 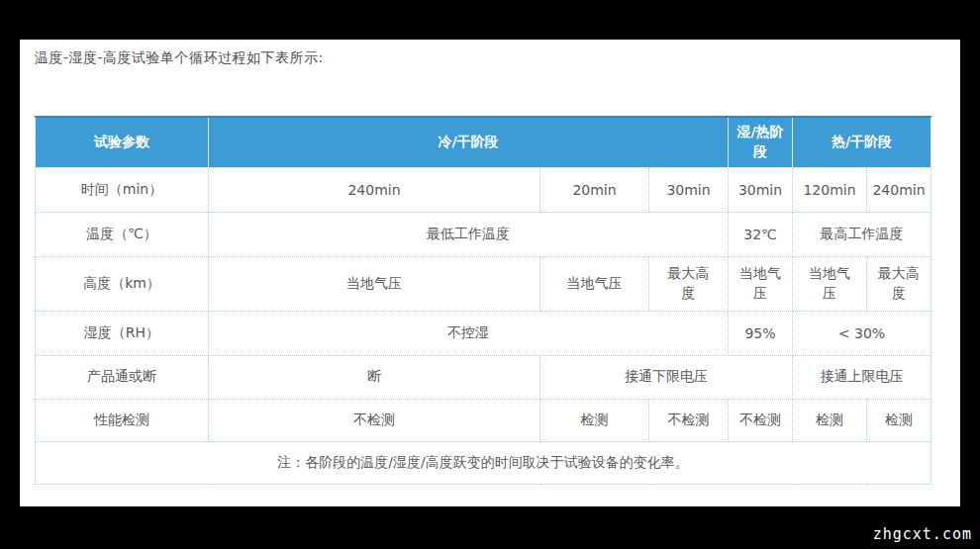 I want to click on table-cell: 95%, so click(x=760, y=332).